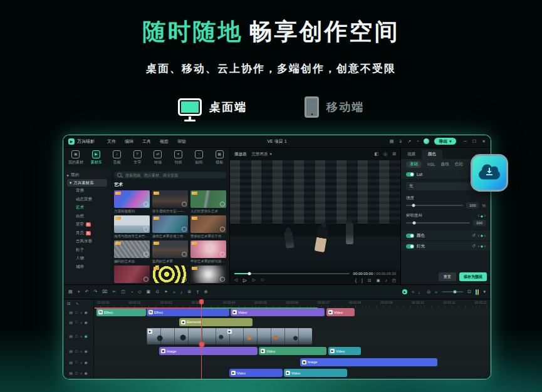 The image size is (542, 392). I want to click on caret-small-icon: ▾, so click(484, 292).